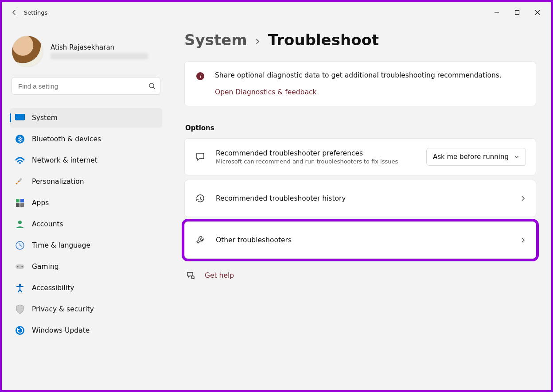 Image resolution: width=553 pixels, height=392 pixels. I want to click on nav-label: Accessibility, so click(53, 288).